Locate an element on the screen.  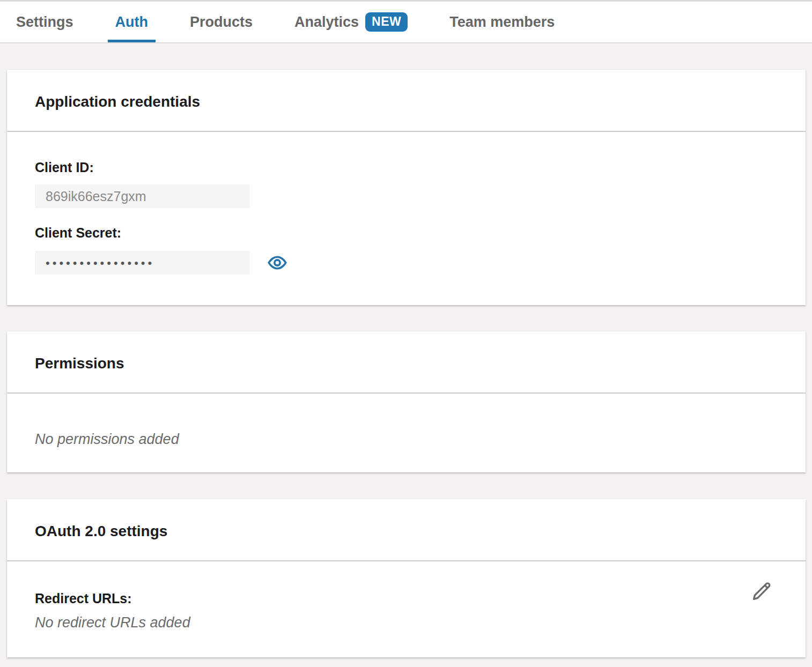
pencil-icon is located at coordinates (762, 591).